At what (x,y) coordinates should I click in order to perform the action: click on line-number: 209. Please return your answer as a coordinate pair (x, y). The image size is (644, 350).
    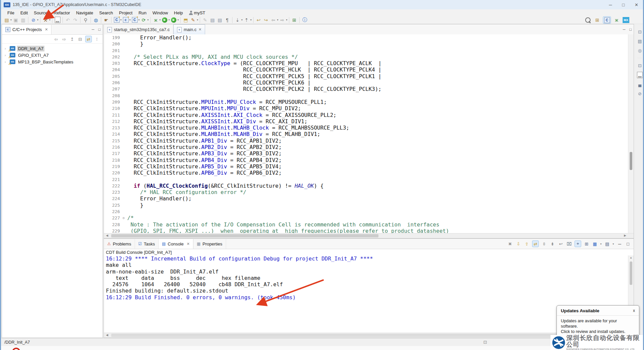
    Looking at the image, I should click on (112, 102).